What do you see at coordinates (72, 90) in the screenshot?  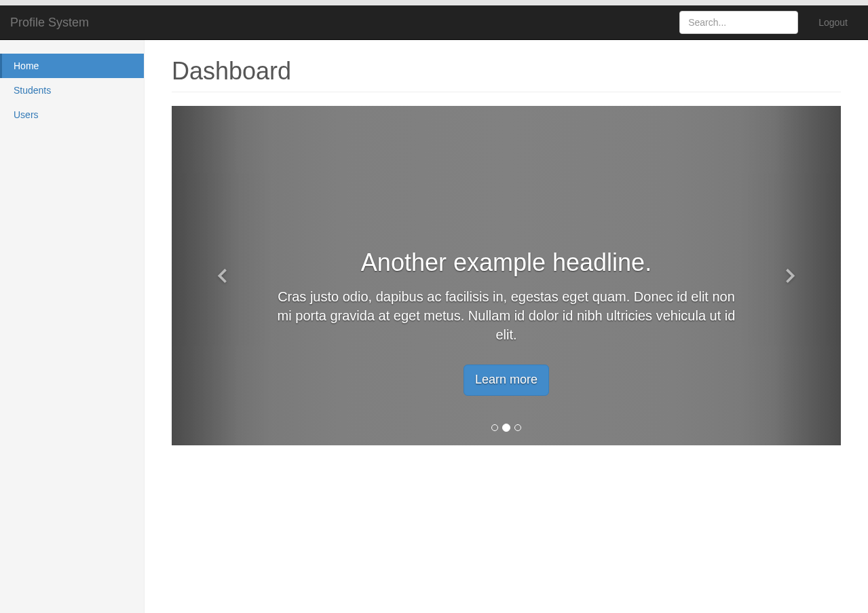 I see `sidebar-nav: Home Students Users` at bounding box center [72, 90].